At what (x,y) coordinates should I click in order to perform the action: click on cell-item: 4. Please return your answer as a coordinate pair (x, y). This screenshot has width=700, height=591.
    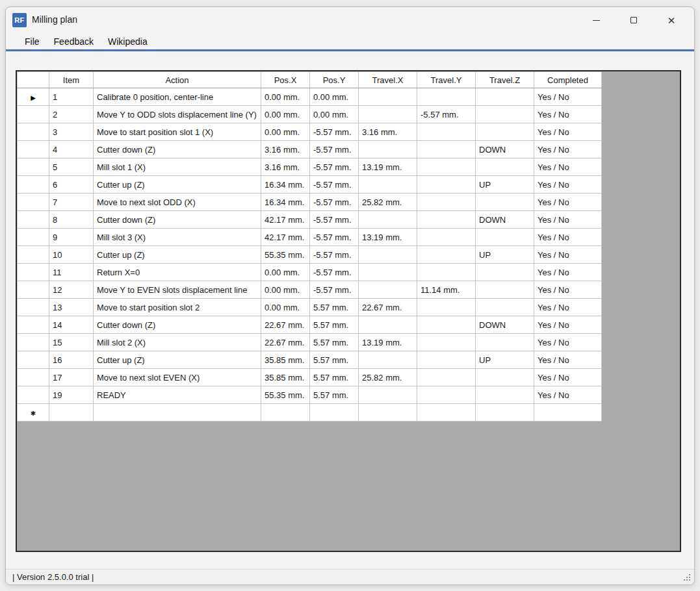
    Looking at the image, I should click on (71, 149).